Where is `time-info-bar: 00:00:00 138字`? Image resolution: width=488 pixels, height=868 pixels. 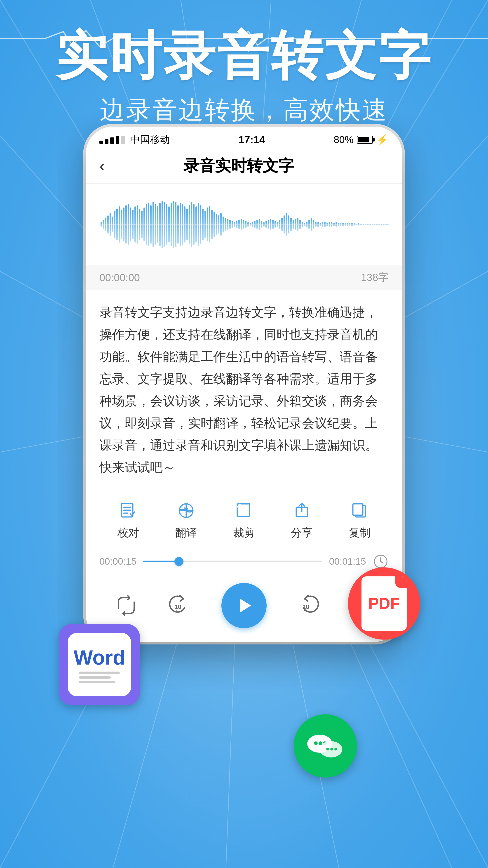 time-info-bar: 00:00:00 138字 is located at coordinates (244, 278).